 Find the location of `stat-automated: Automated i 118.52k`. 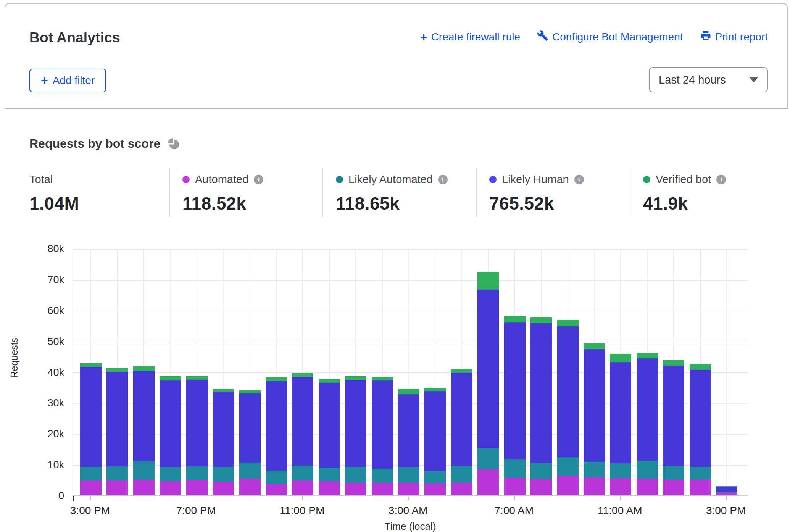

stat-automated: Automated i 118.52k is located at coordinates (223, 193).